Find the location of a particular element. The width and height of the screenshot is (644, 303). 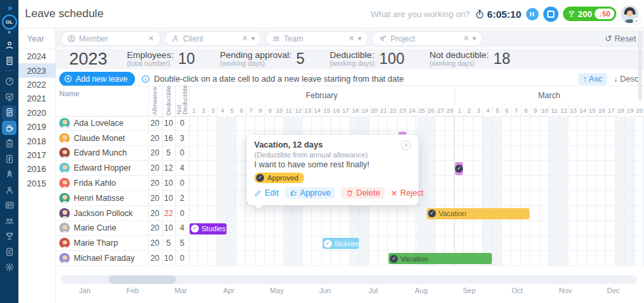

working-on-input: What are you working on? is located at coordinates (420, 14).